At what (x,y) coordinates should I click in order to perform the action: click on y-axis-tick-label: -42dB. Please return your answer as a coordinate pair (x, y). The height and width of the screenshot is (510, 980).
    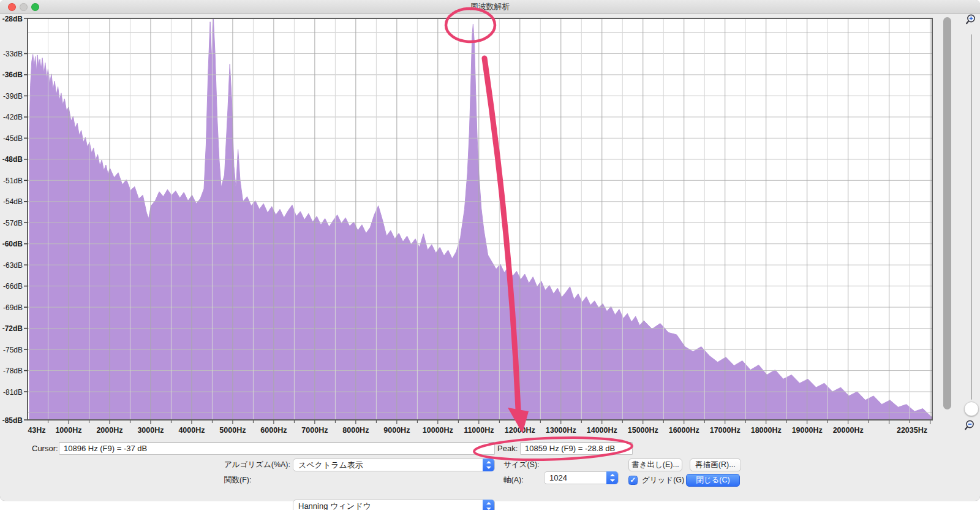
    Looking at the image, I should click on (13, 117).